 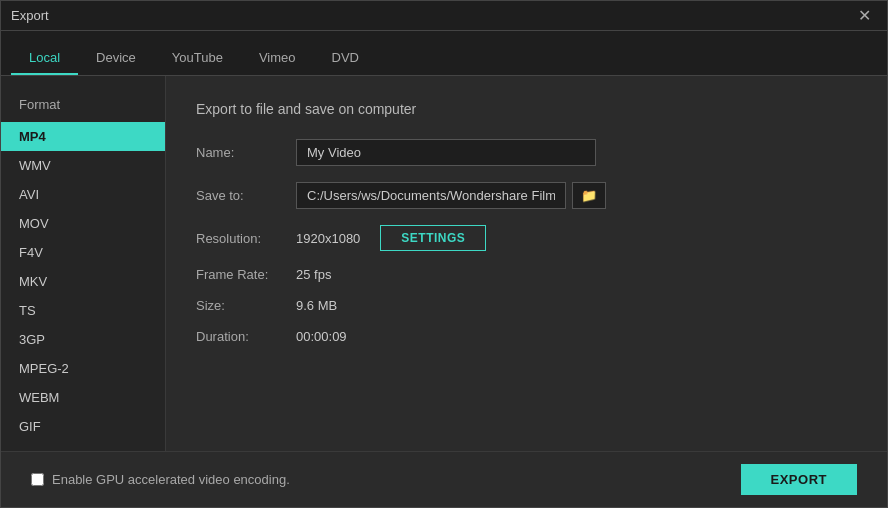 What do you see at coordinates (589, 196) in the screenshot?
I see `browse-folder-button: 📁` at bounding box center [589, 196].